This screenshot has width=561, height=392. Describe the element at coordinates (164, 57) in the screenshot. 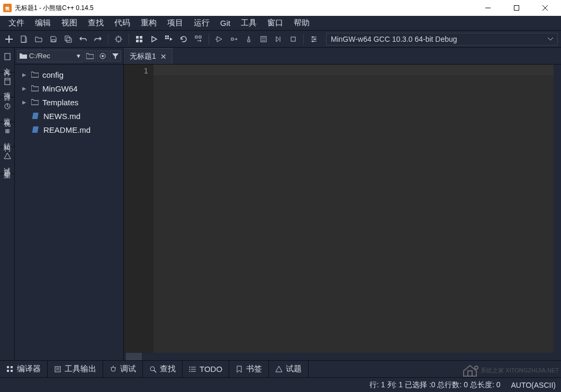

I see `close-tab-icon: ✕` at that location.